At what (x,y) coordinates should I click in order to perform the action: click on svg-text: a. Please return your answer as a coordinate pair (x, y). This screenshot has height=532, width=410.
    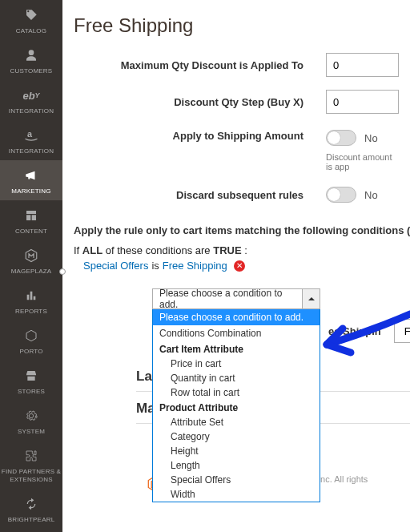
    Looking at the image, I should click on (30, 134).